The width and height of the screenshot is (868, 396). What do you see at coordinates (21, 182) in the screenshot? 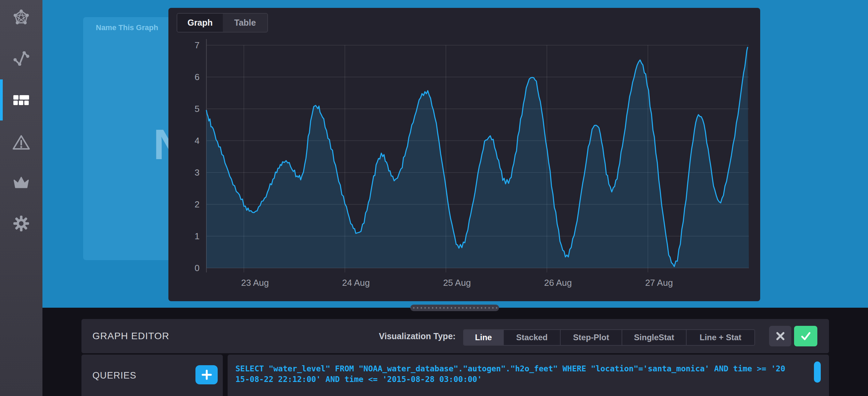
I see `sidebar-item-admin` at bounding box center [21, 182].